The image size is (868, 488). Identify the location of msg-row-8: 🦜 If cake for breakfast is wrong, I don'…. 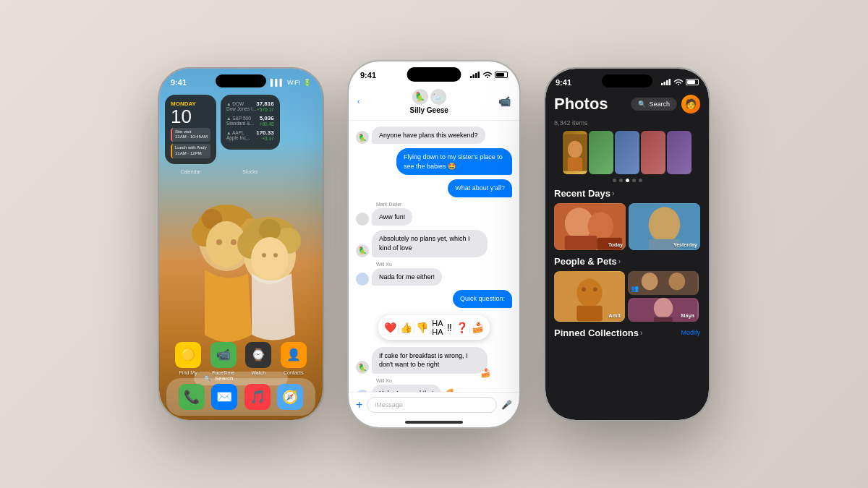
(422, 360).